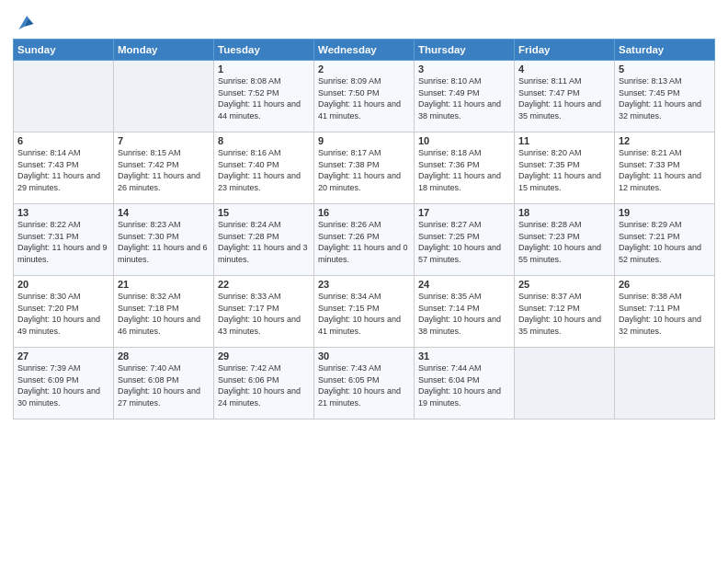  What do you see at coordinates (63, 242) in the screenshot?
I see `day-info: Sunrise: 8:22 AM Sunset: 7:31 PM Dayligh…` at bounding box center [63, 242].